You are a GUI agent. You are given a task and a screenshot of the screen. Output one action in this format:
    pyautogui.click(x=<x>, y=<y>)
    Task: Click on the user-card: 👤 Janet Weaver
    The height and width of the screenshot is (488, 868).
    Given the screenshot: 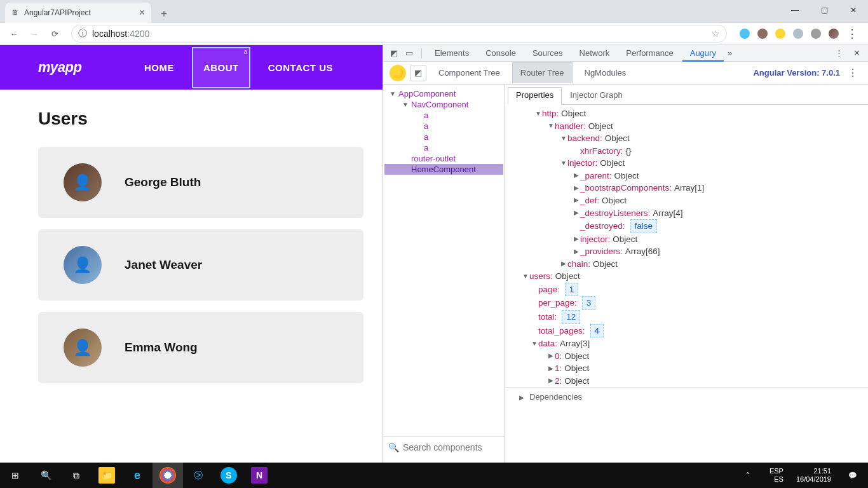 What is the action you would take?
    pyautogui.click(x=201, y=265)
    